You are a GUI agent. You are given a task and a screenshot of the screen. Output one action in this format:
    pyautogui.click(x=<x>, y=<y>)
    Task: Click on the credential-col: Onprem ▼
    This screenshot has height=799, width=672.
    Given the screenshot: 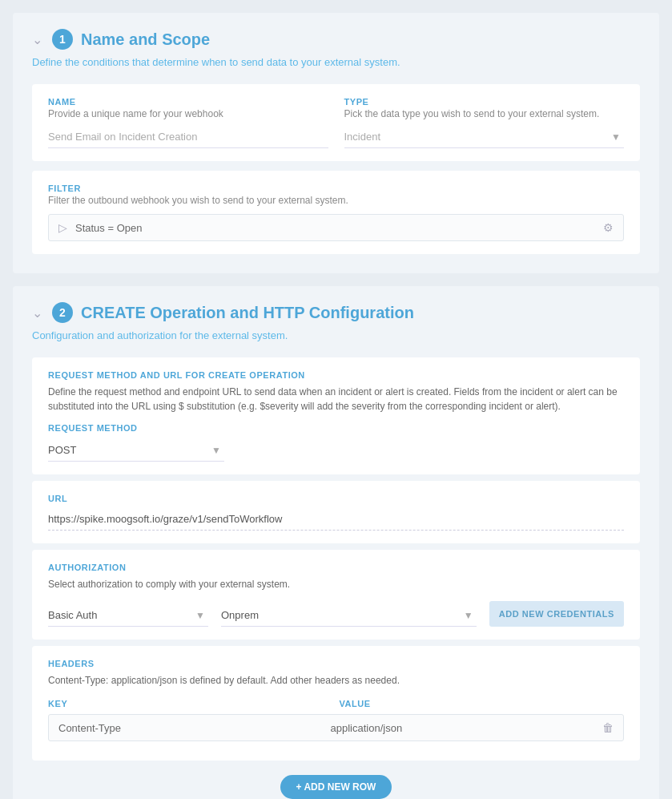 What is the action you would take?
    pyautogui.click(x=349, y=615)
    